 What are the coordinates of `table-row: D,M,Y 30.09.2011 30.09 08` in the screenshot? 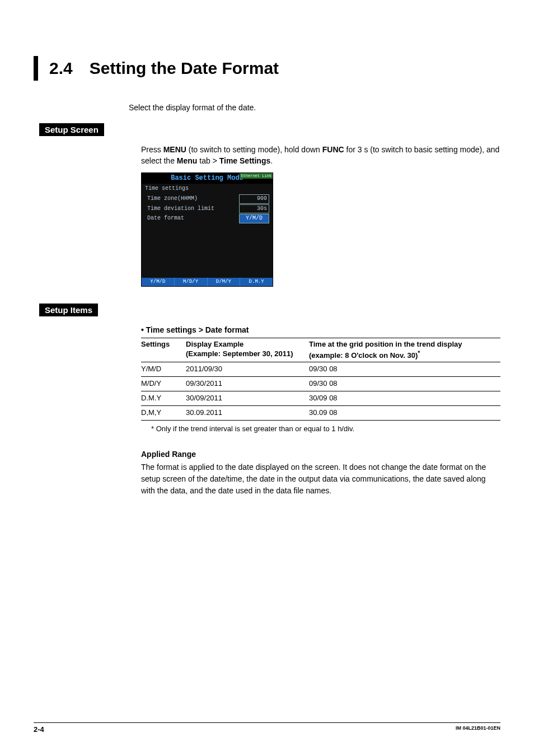 It's located at (321, 413).